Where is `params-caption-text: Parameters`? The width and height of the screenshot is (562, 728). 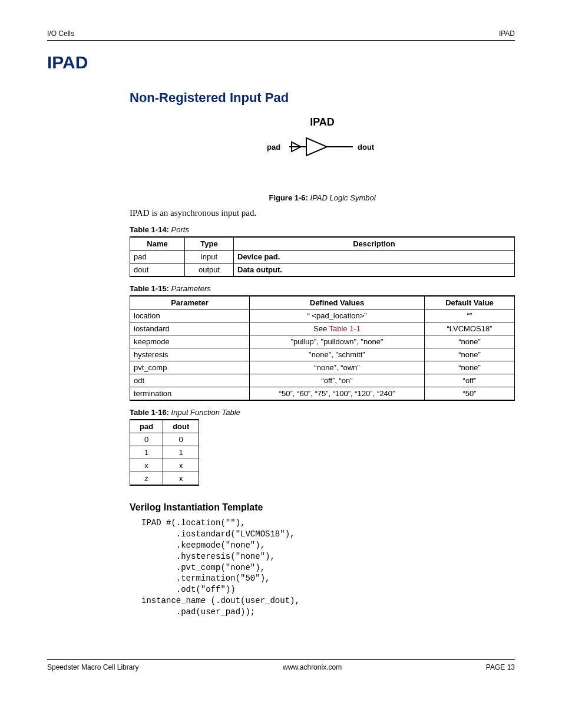
params-caption-text: Parameters is located at coordinates (191, 289).